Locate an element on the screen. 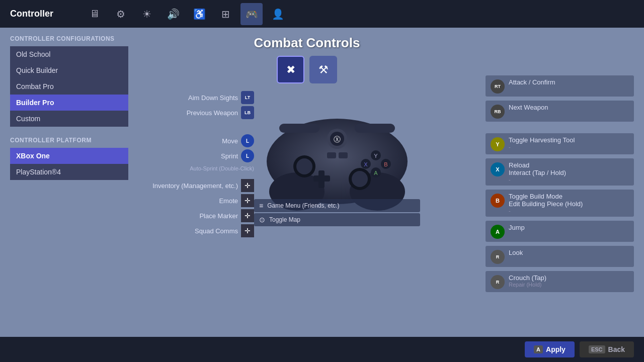 The width and height of the screenshot is (644, 362). build-sub: - is located at coordinates (569, 211).